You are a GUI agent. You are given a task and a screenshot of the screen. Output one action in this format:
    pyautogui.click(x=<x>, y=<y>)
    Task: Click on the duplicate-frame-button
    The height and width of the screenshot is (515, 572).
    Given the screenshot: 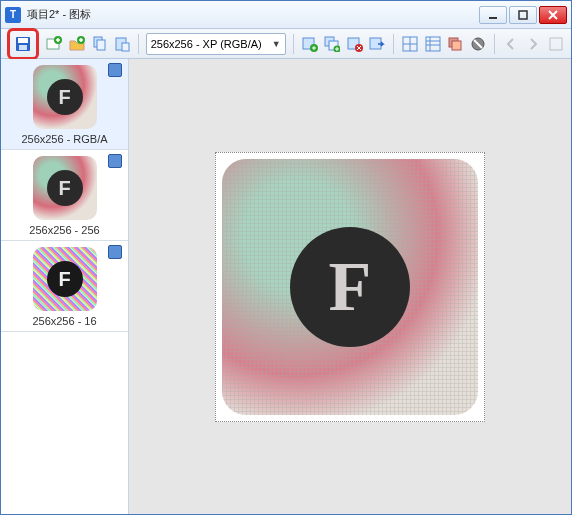 What is the action you would take?
    pyautogui.click(x=332, y=44)
    